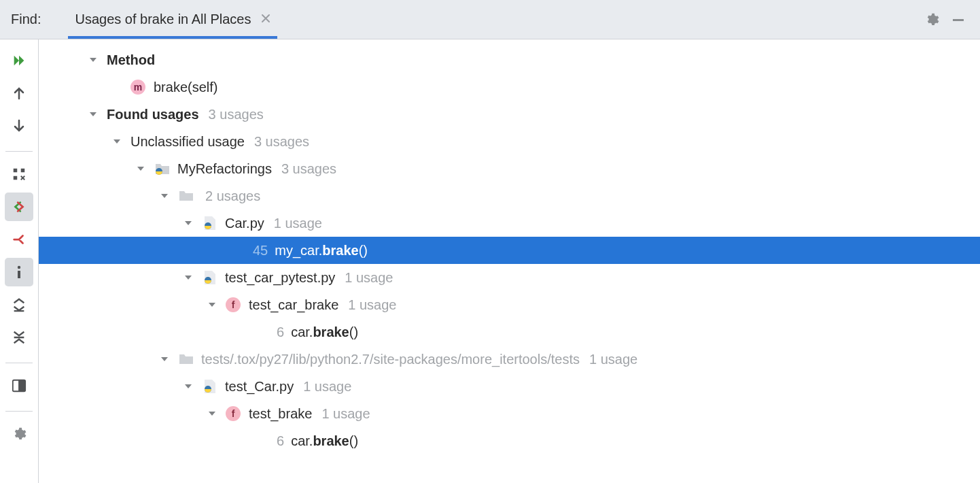  I want to click on method-row: m brake(self), so click(510, 87).